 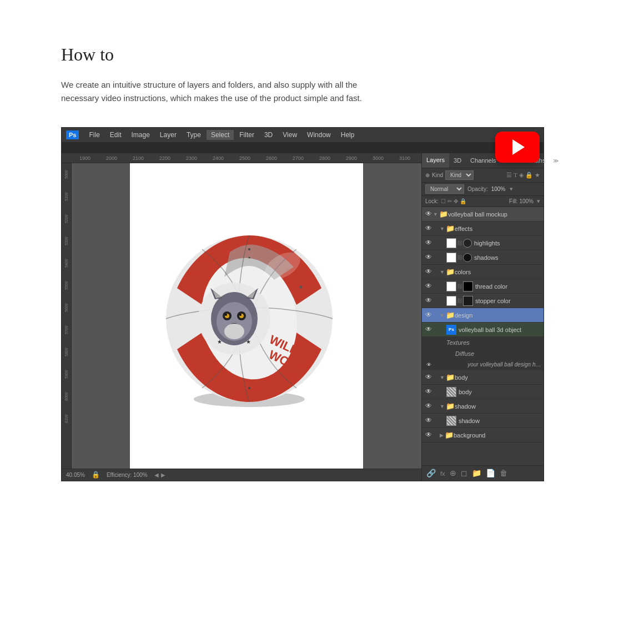 I want to click on layer-item: 👁 ⛓ thread color, so click(x=483, y=286).